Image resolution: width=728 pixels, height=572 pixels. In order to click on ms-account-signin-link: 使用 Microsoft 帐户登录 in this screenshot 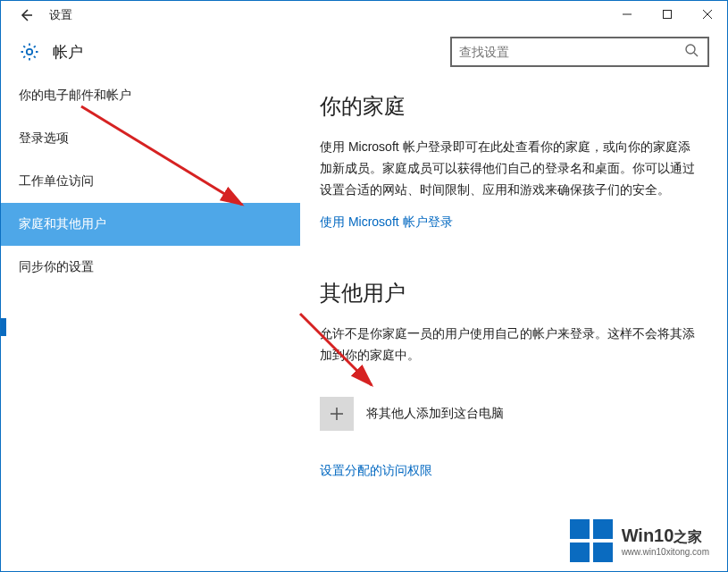, I will do `click(386, 223)`.